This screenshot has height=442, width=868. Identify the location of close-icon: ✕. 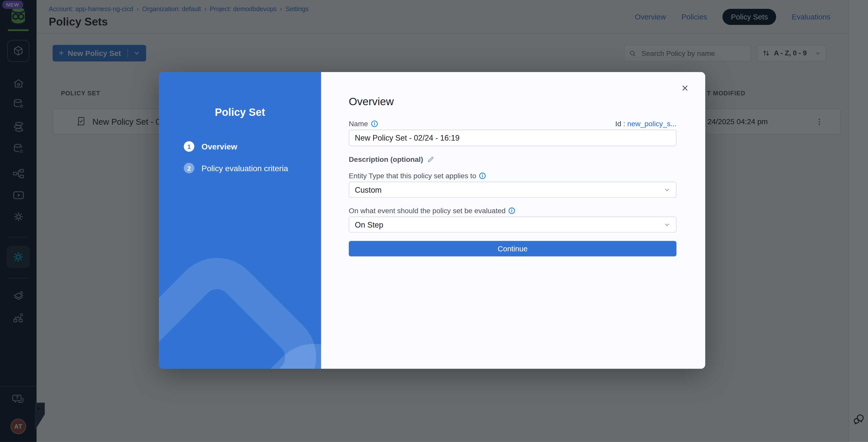
(685, 88).